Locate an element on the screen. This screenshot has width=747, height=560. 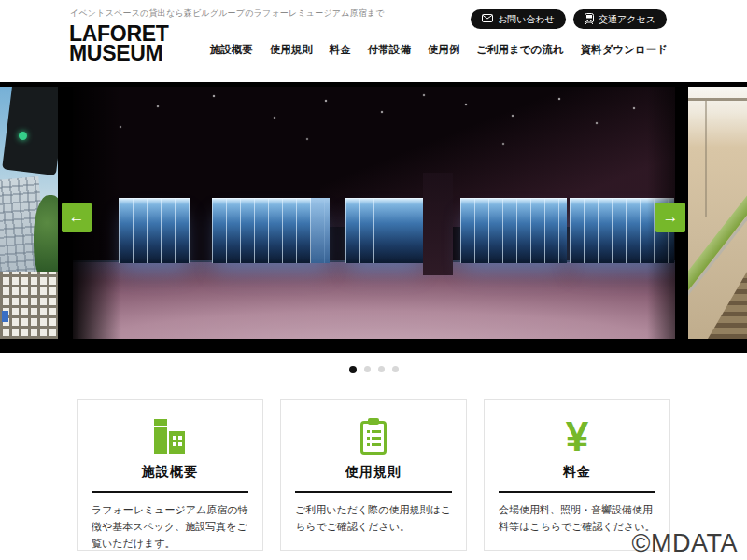
clipboard-icon is located at coordinates (374, 437).